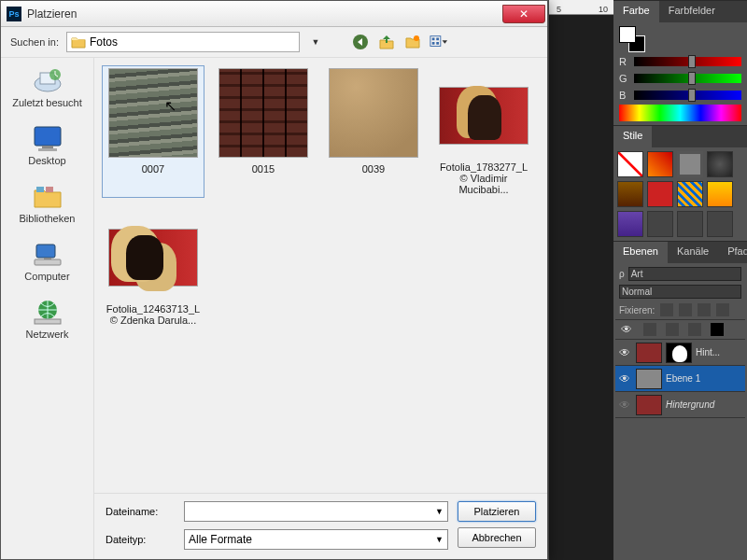  I want to click on layer-list: 👁 Hint... 👁 Ebene 1 👁 Hintergrund, so click(680, 379).